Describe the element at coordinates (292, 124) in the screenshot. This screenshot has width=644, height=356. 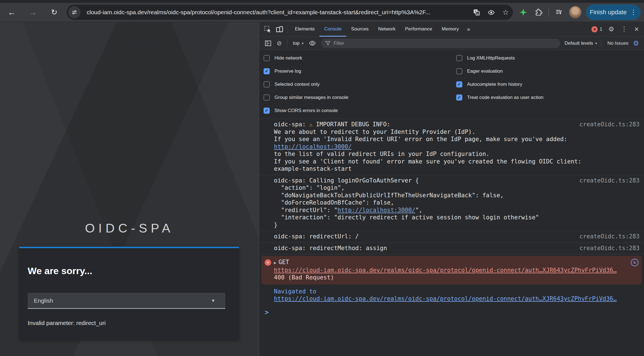
I see `message-text: oidc-spa:` at that location.